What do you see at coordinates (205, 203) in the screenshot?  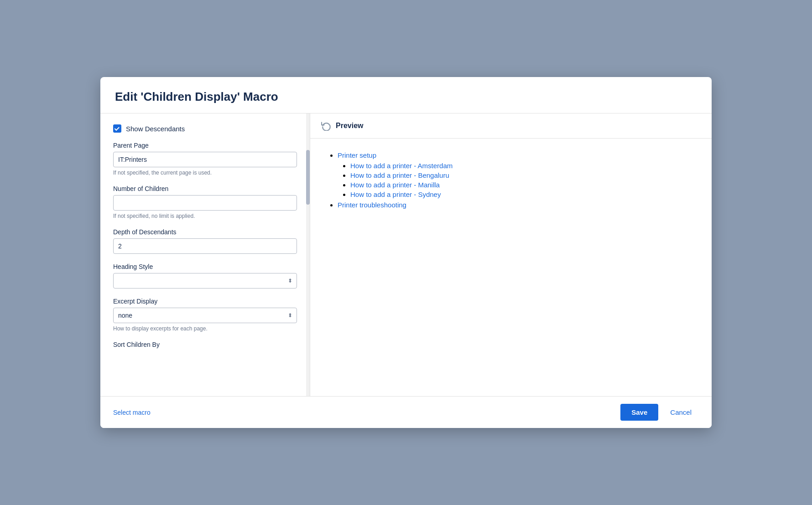 I see `number-of-children-input` at bounding box center [205, 203].